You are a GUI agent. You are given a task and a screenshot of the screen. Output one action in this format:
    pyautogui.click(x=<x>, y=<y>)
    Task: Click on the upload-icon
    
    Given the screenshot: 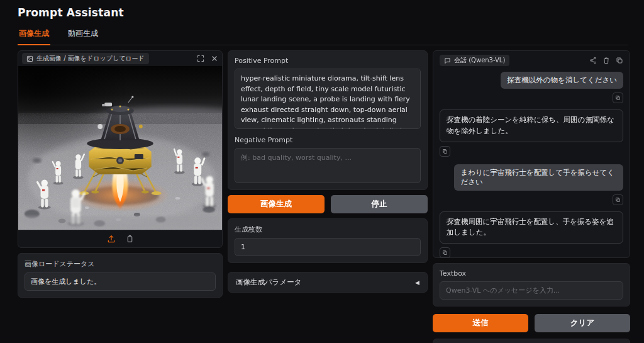 What is the action you would take?
    pyautogui.click(x=111, y=239)
    